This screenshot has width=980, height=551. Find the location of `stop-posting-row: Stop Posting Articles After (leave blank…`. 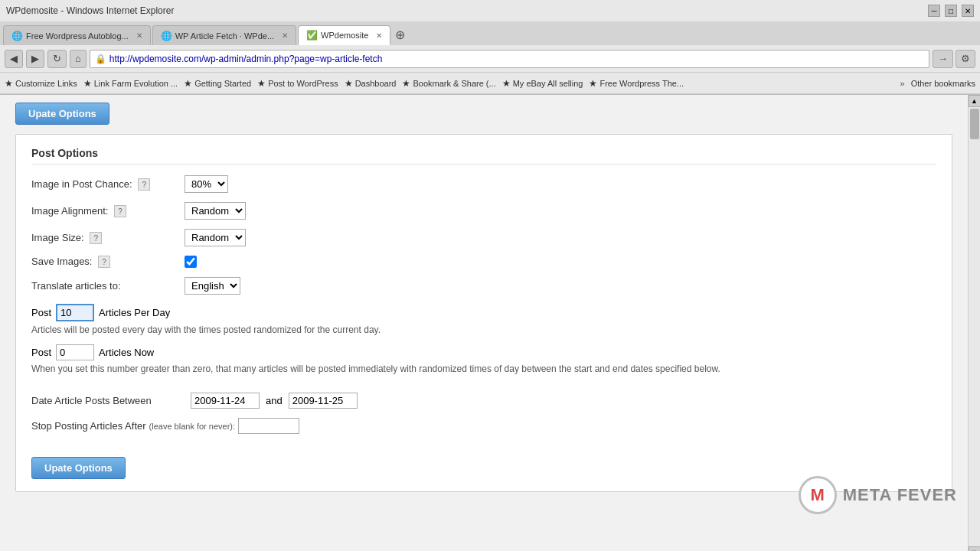

stop-posting-row: Stop Posting Articles After (leave blank… is located at coordinates (484, 425).